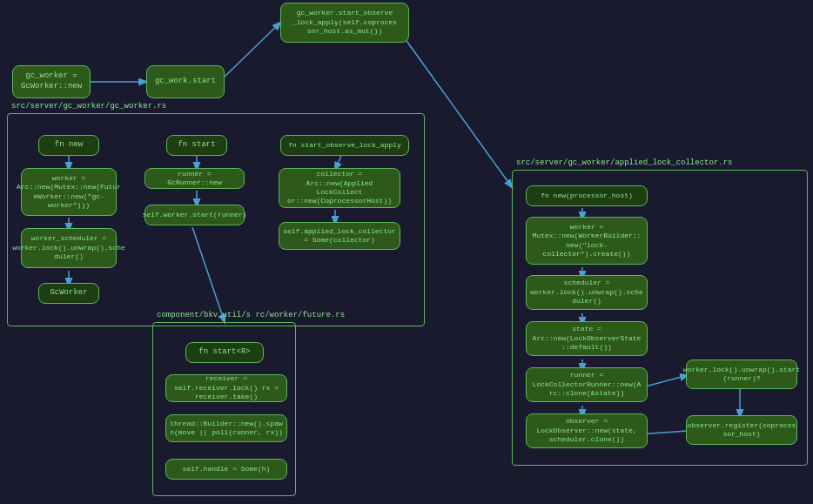 This screenshot has height=504, width=813. What do you see at coordinates (69, 248) in the screenshot?
I see `worker-scheduler-node: worker_scheduler = worker.lock().unwrap(…` at bounding box center [69, 248].